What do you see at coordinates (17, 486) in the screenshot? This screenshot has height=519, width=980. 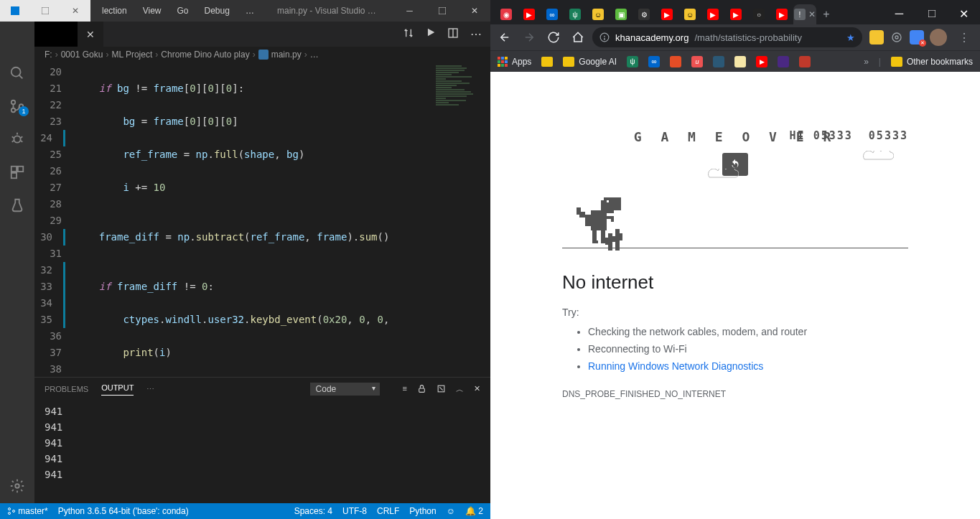 I see `settings-gear-icon` at bounding box center [17, 486].